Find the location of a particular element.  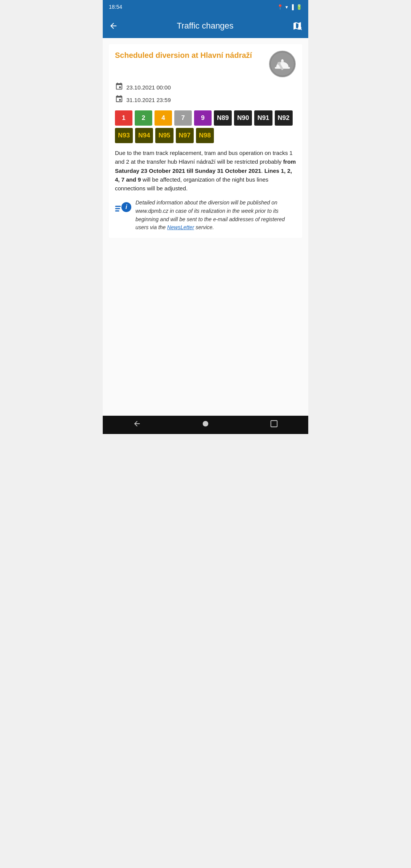

signal-icon: ▐ is located at coordinates (292, 7).